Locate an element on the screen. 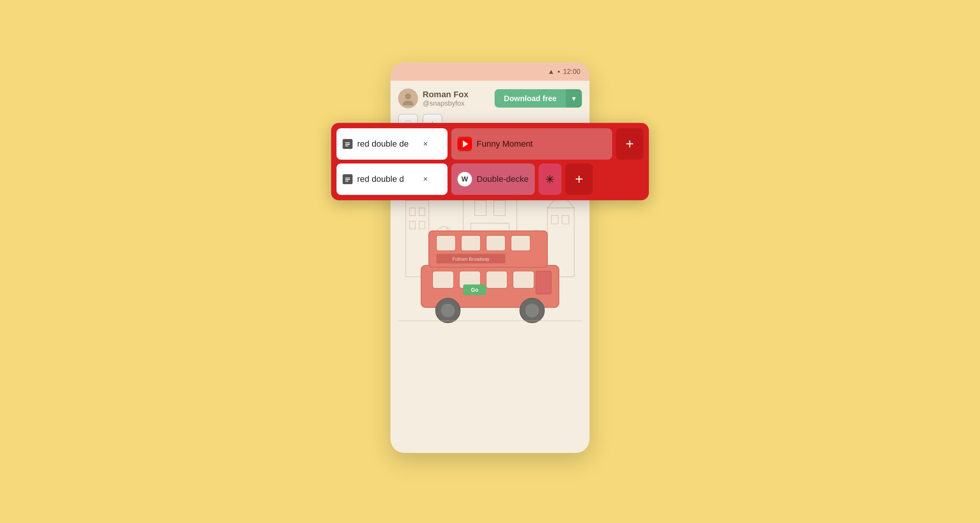 The image size is (980, 523). status-time: 12:00 is located at coordinates (572, 72).